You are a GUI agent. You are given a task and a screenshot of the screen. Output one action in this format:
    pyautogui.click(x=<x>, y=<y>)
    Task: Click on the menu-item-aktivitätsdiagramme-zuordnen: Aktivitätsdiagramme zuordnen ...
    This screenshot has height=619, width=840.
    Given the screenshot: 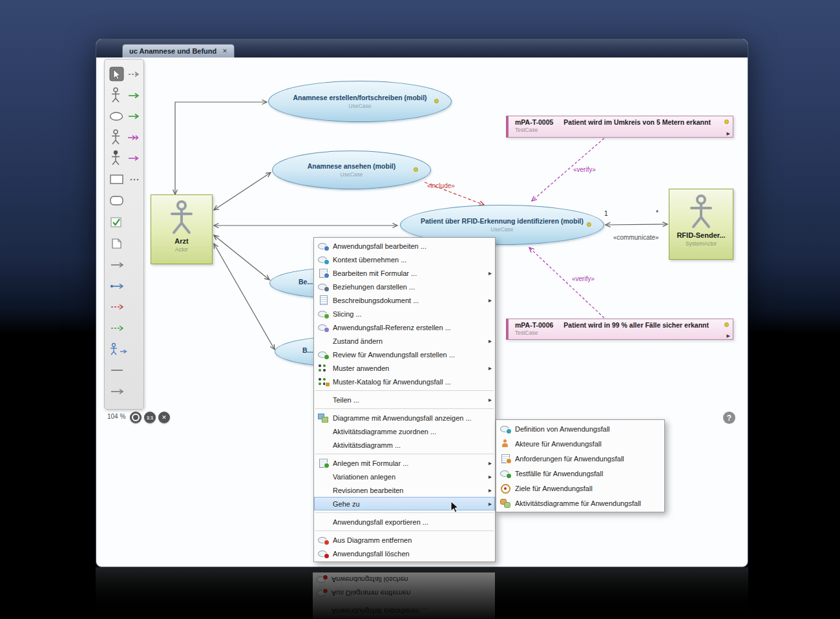 What is the action you would take?
    pyautogui.click(x=404, y=432)
    